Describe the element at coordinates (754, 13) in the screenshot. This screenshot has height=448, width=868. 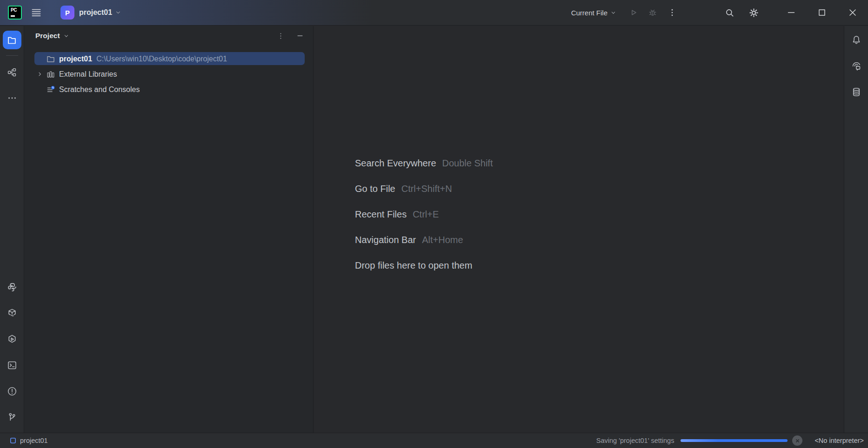
I see `settings-gear-icon` at that location.